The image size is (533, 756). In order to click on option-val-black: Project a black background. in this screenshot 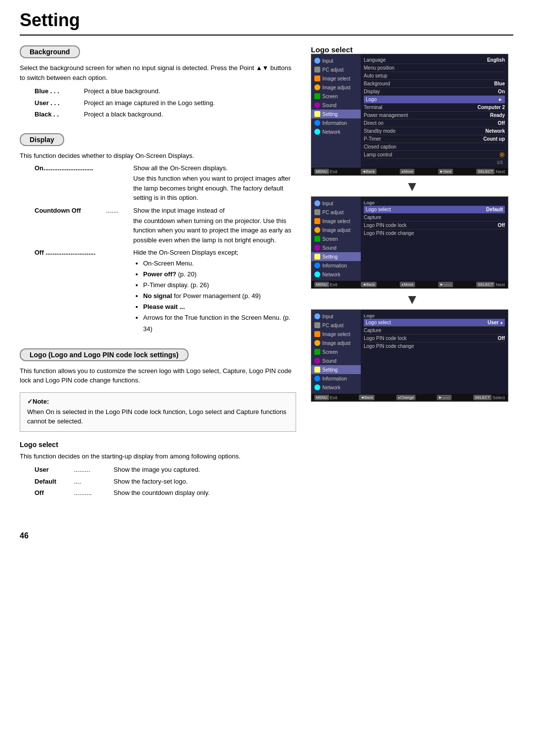, I will do `click(190, 114)`.